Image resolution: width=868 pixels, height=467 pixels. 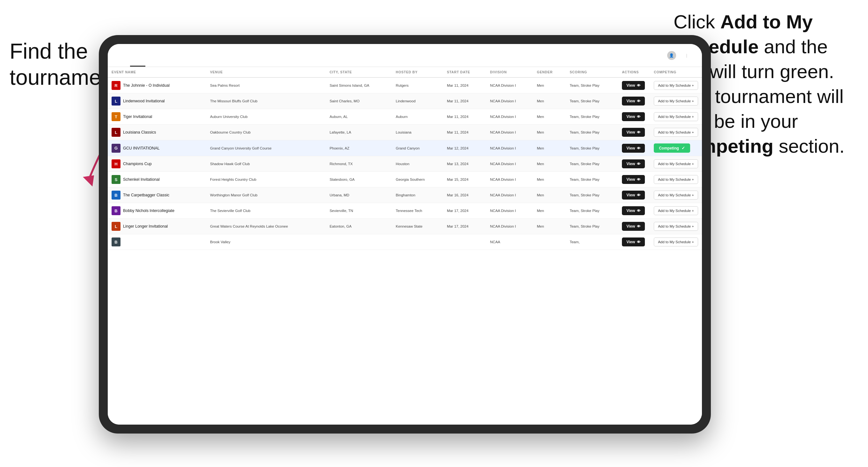 What do you see at coordinates (116, 164) in the screenshot?
I see `team-logo: H` at bounding box center [116, 164].